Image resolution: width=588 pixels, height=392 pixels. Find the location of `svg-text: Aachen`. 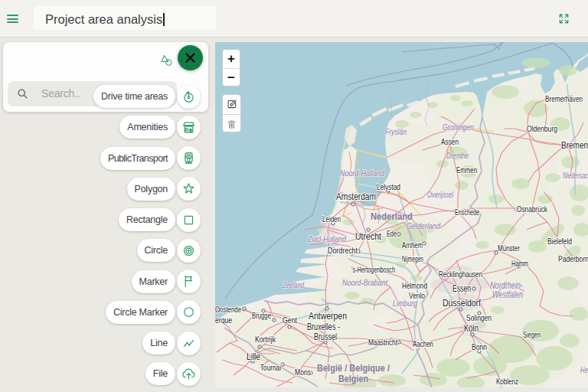

svg-text: Aachen is located at coordinates (423, 344).